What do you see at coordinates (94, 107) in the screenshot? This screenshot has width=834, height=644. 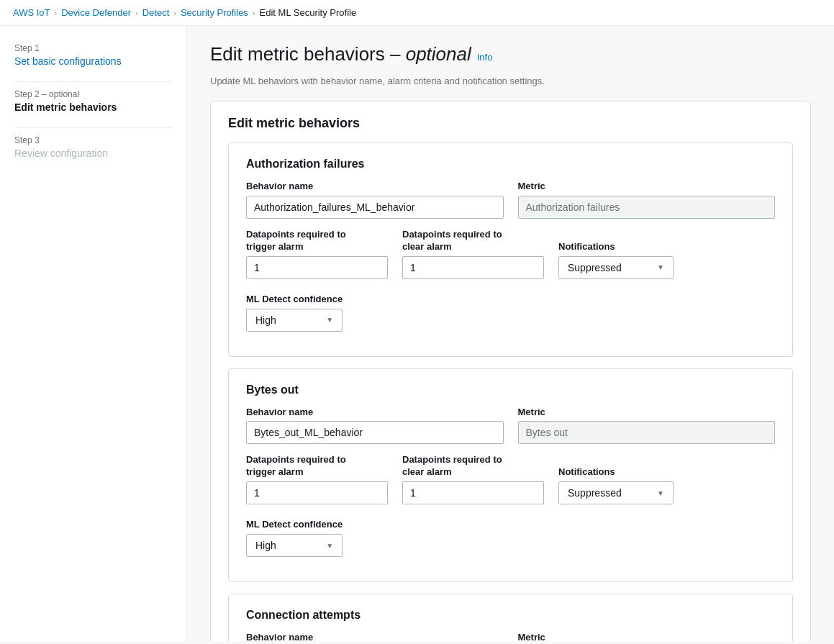 I see `step2-title: Edit metric behaviors` at bounding box center [94, 107].